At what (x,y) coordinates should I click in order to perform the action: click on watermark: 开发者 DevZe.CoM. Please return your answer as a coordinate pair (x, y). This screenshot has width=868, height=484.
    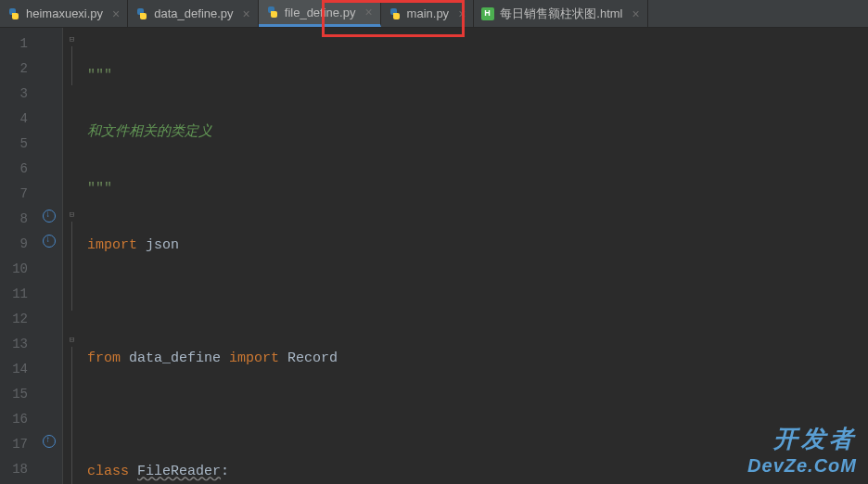
    Looking at the image, I should click on (802, 450).